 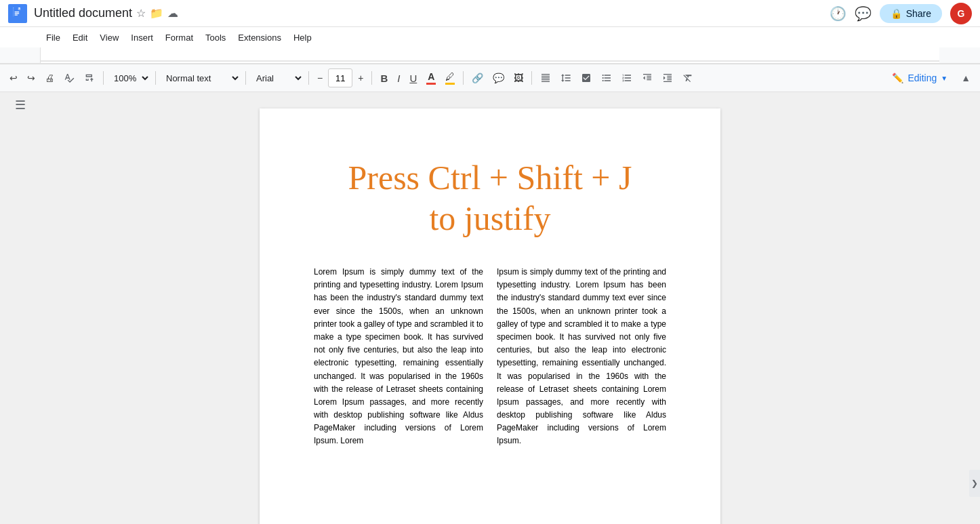 What do you see at coordinates (83, 14) in the screenshot?
I see `doc-title: Untitled document` at bounding box center [83, 14].